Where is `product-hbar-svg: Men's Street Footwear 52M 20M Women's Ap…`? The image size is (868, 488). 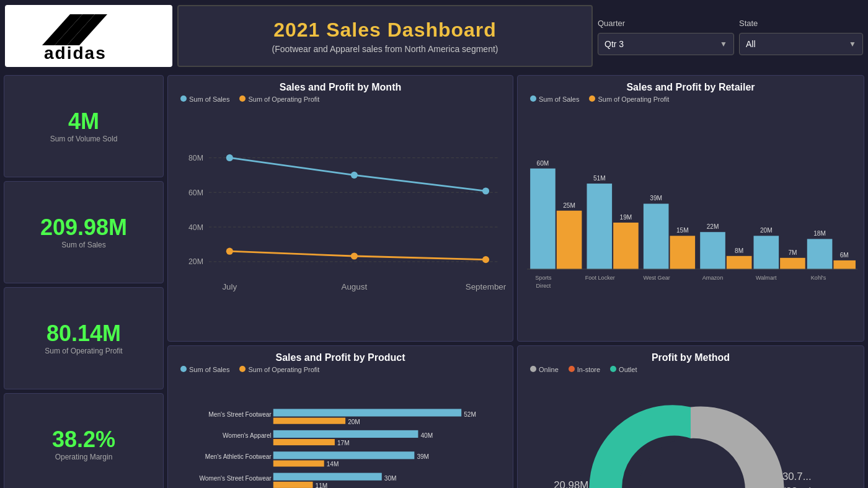
product-hbar-svg: Men's Street Footwear 52M 20M Women's Ap… is located at coordinates (340, 433).